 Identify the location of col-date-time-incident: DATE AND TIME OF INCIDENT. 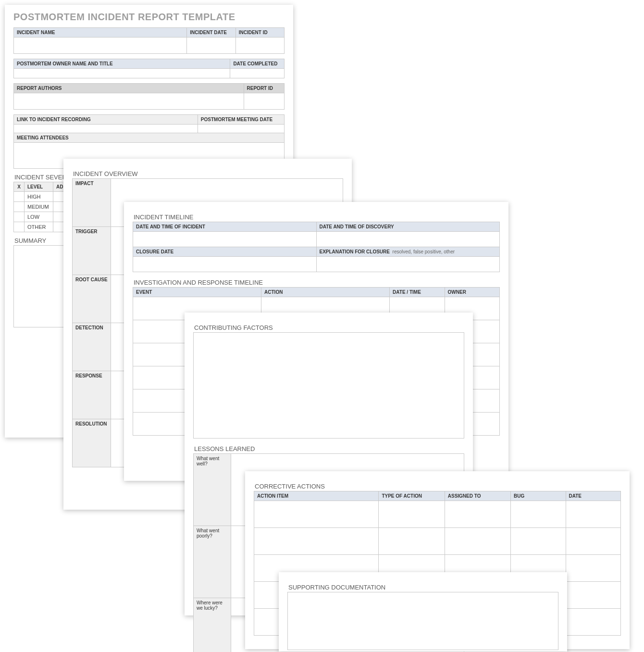
(225, 227).